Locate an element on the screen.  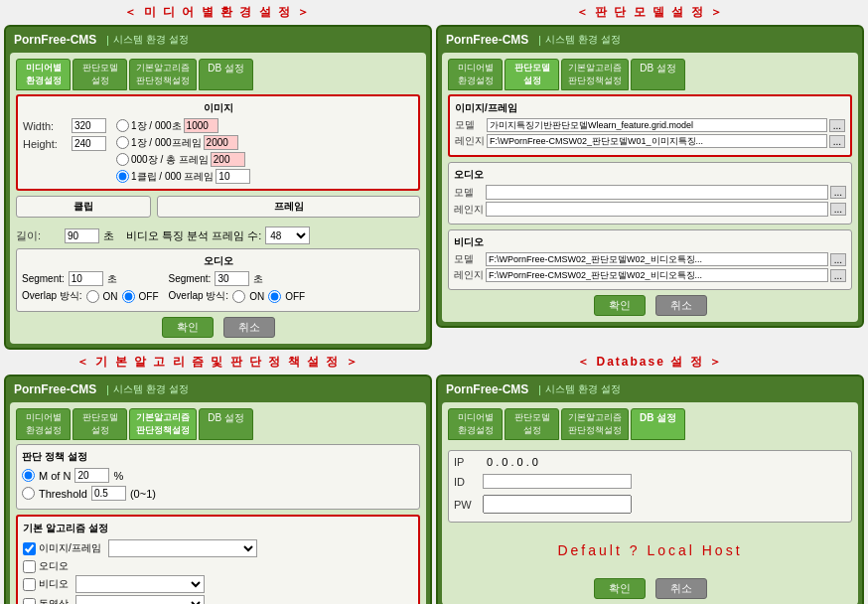
seg1-label: Segment: is located at coordinates (44, 278).